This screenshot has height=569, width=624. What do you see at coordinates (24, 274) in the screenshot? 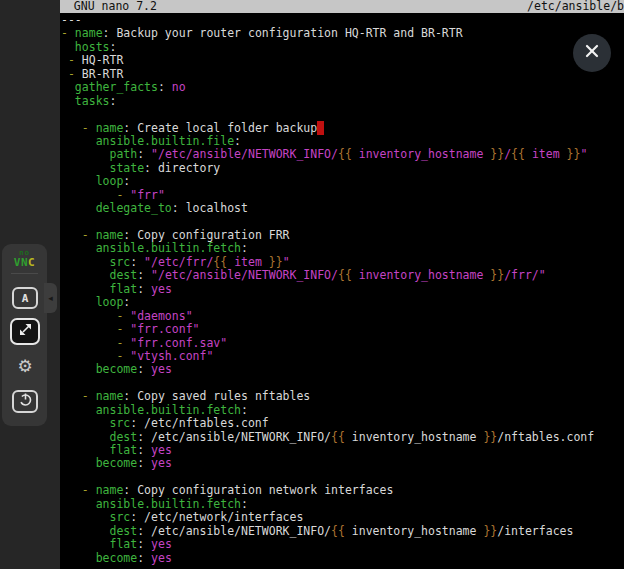
I see `sidebar-divider` at bounding box center [24, 274].